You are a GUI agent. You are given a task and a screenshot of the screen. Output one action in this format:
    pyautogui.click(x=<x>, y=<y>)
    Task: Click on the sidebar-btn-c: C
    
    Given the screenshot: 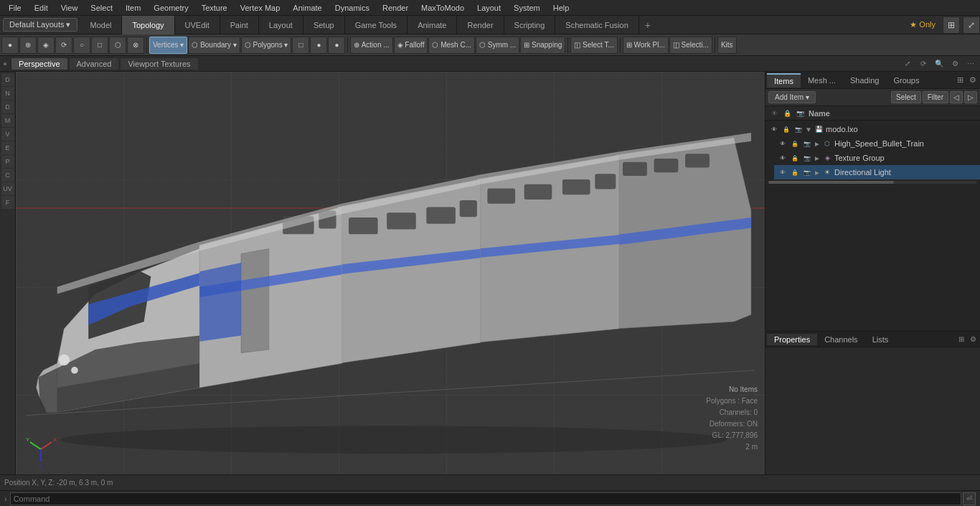 What is the action you would take?
    pyautogui.click(x=8, y=175)
    